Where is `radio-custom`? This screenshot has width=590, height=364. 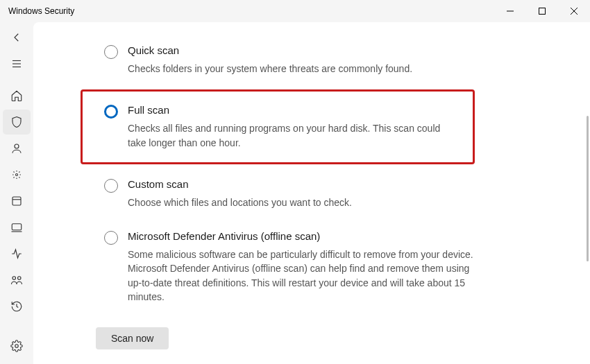
radio-custom is located at coordinates (111, 186).